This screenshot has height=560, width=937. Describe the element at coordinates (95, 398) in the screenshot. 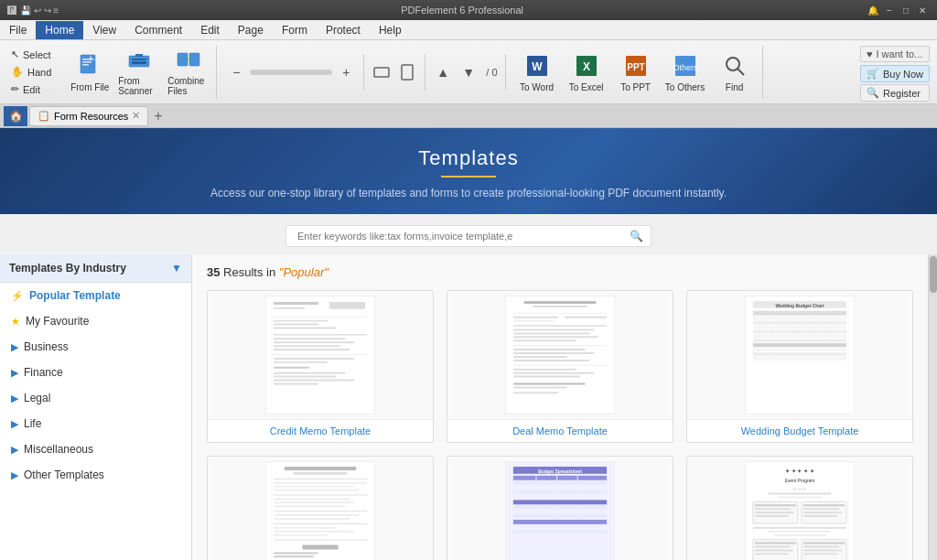

I see `sidebar-item-legal: ▶ Legal` at that location.